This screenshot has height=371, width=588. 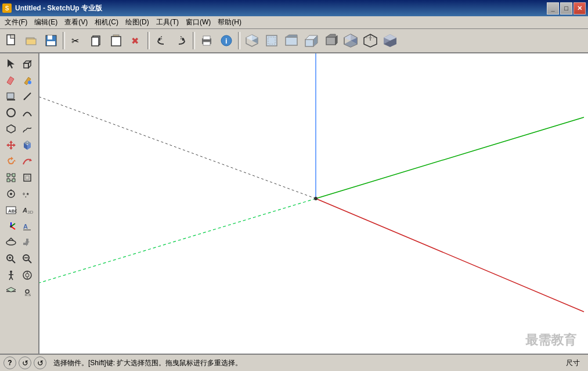 What do you see at coordinates (11, 226) in the screenshot?
I see `axes-tool` at bounding box center [11, 226].